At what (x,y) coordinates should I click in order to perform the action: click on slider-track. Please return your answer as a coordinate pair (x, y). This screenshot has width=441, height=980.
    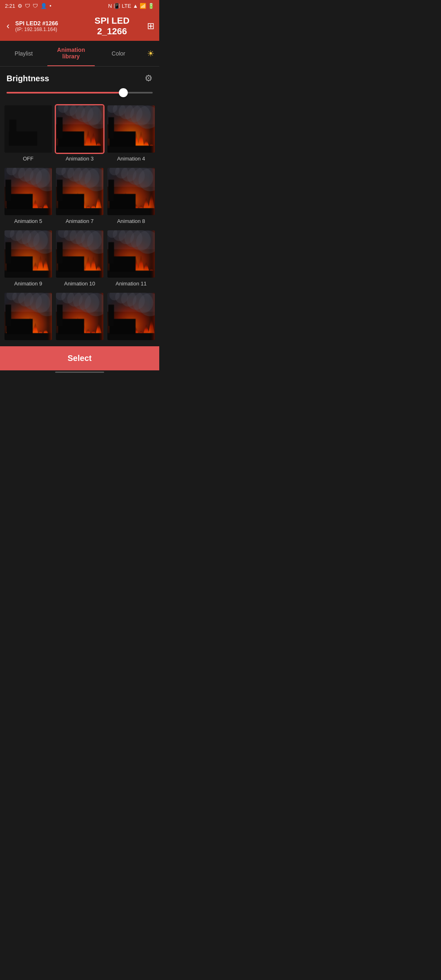
    Looking at the image, I should click on (80, 93).